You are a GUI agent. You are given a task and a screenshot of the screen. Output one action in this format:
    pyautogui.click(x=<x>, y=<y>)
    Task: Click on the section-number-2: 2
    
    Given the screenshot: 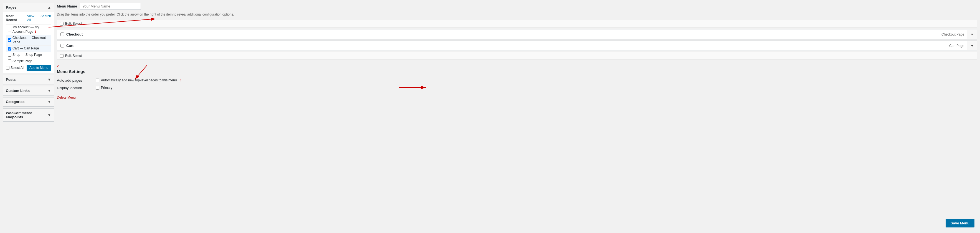 What is the action you would take?
    pyautogui.click(x=517, y=66)
    